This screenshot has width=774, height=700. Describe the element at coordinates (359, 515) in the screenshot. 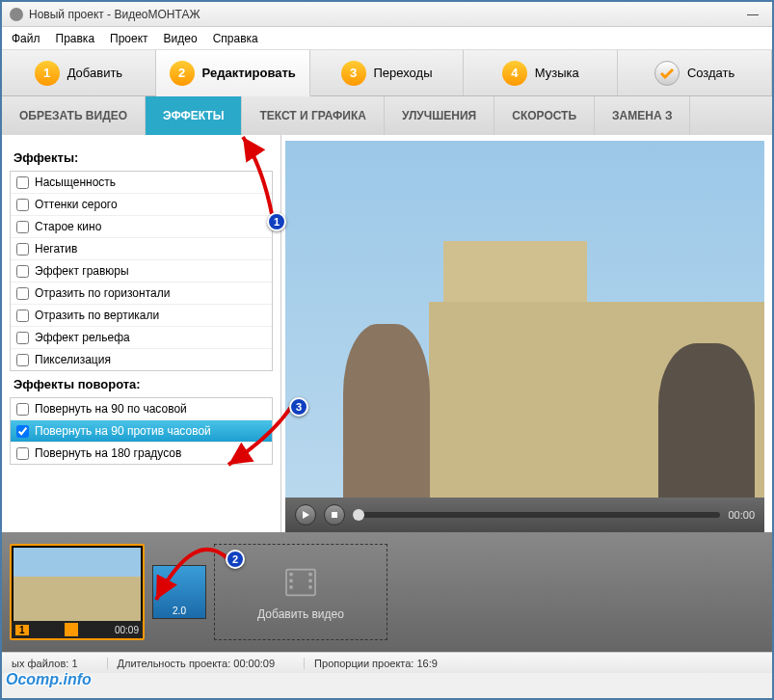

I see `seek-knob` at that location.